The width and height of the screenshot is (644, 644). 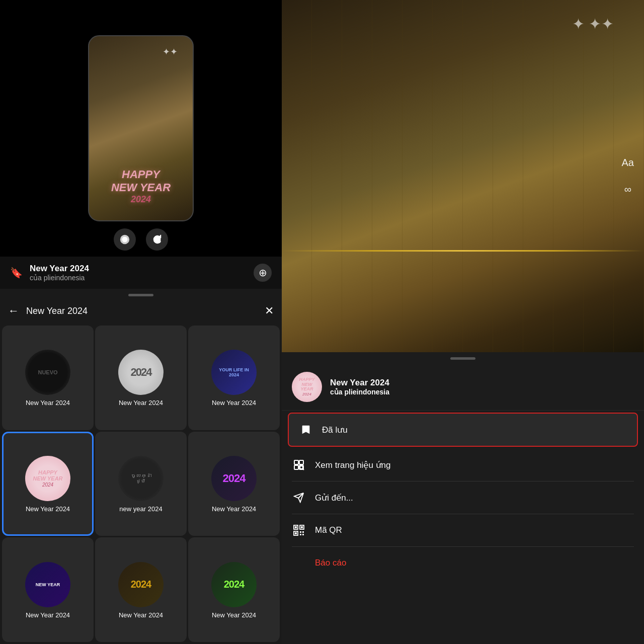 What do you see at coordinates (48, 585) in the screenshot?
I see `effect-thumb-7: NEW YEAR` at bounding box center [48, 585].